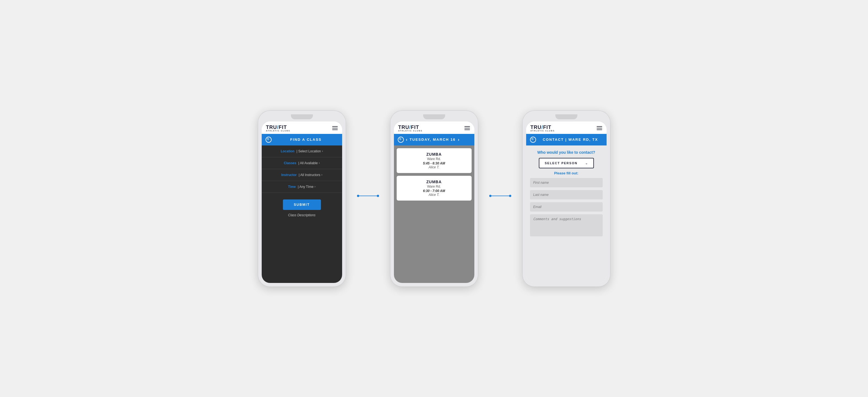  Describe the element at coordinates (302, 175) in the screenshot. I see `filter-instructor: Instructor | All Instructors ›` at that location.